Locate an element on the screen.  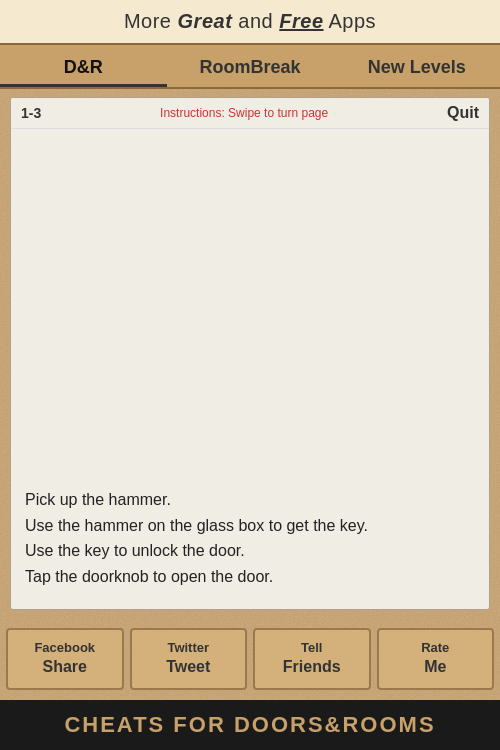
tab-roombreak: RoomBreak is located at coordinates (250, 69).